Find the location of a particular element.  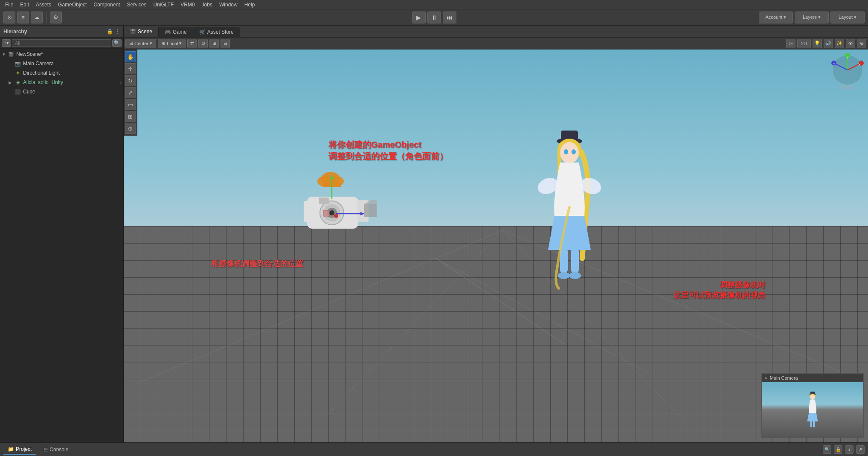

scene-scale-icon: ⊘ is located at coordinates (203, 44).